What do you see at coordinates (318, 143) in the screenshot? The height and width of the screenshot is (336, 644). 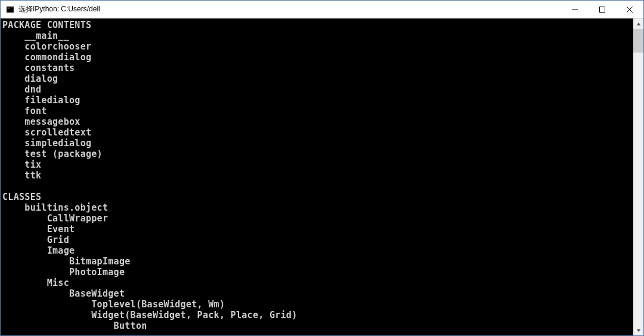 I see `terminal-line: simpledialog` at bounding box center [318, 143].